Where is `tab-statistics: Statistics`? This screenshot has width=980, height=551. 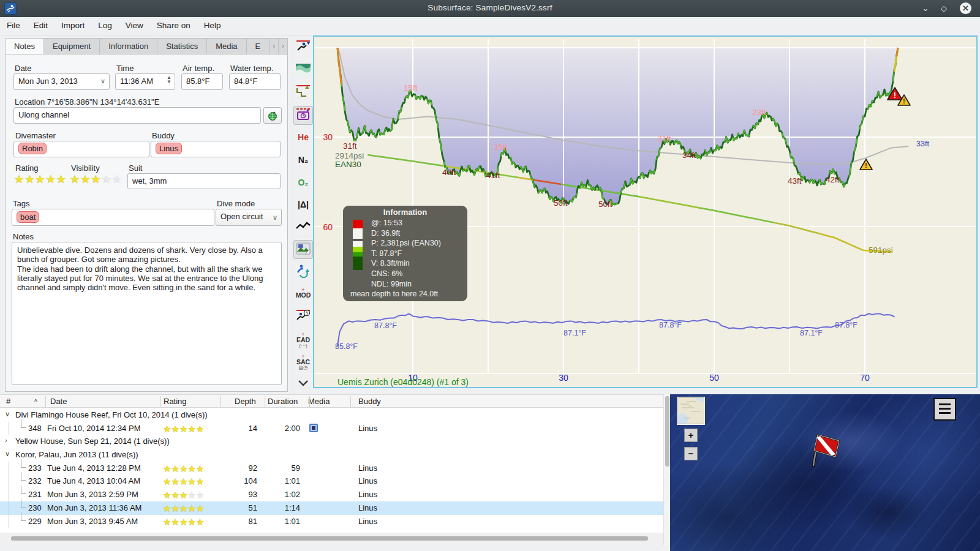 tab-statistics: Statistics is located at coordinates (183, 47).